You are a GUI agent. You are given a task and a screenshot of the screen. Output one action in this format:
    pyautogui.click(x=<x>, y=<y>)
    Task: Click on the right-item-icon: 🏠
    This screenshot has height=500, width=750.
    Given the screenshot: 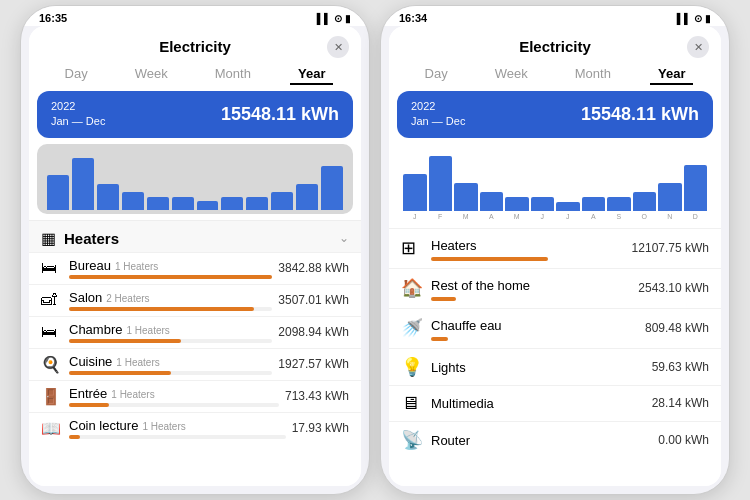 What is the action you would take?
    pyautogui.click(x=416, y=288)
    